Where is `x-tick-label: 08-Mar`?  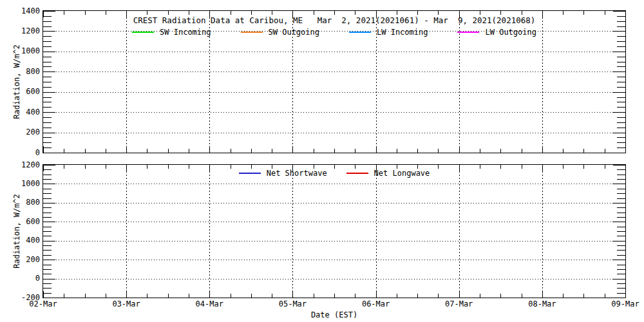 x-tick-label: 08-Mar is located at coordinates (542, 304).